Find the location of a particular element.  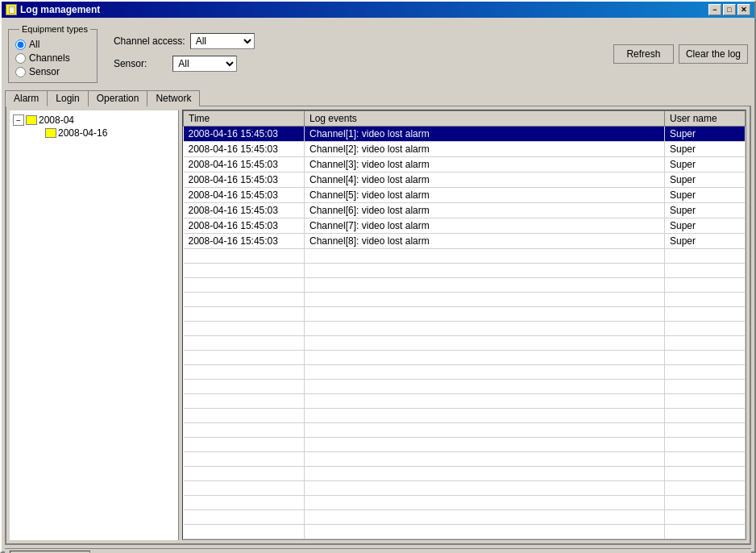

tabs-row: Alarm Login Operation Network is located at coordinates (378, 98).